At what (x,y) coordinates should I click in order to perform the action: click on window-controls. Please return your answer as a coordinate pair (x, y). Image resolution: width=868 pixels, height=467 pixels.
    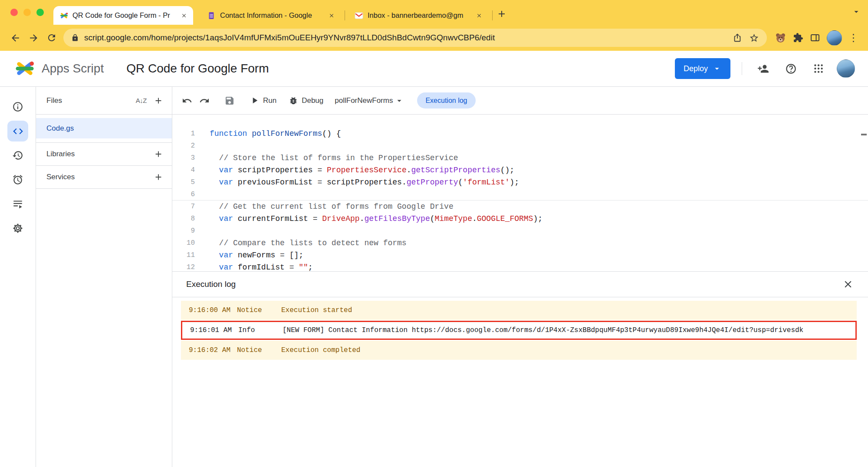
    Looking at the image, I should click on (30, 12).